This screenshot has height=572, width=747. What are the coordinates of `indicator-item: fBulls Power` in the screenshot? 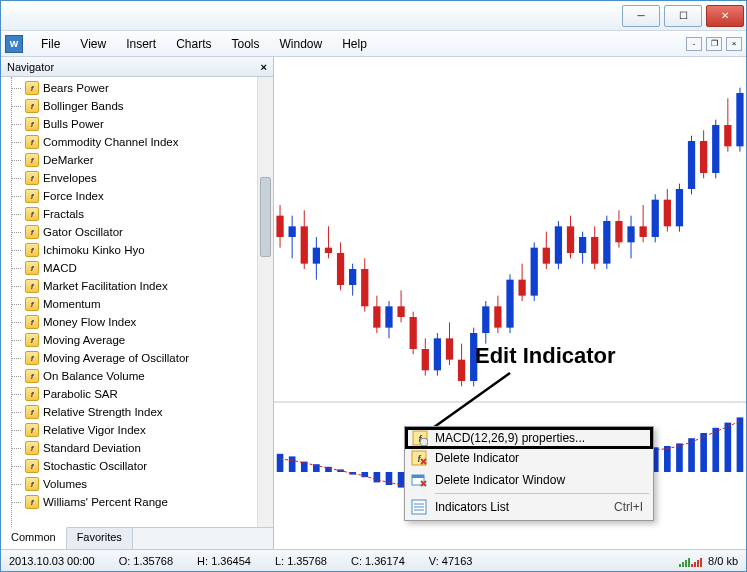 It's located at (142, 124).